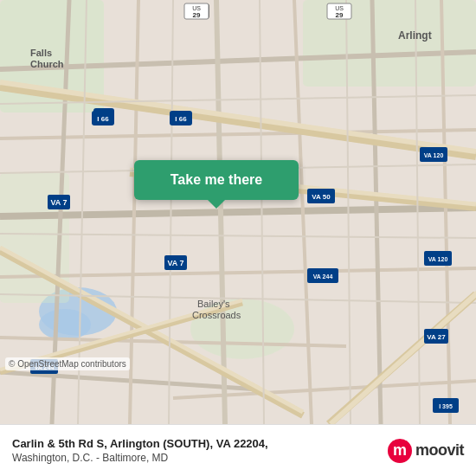 This screenshot has width=476, height=476. I want to click on moovit-wordmark: moovit, so click(440, 450).